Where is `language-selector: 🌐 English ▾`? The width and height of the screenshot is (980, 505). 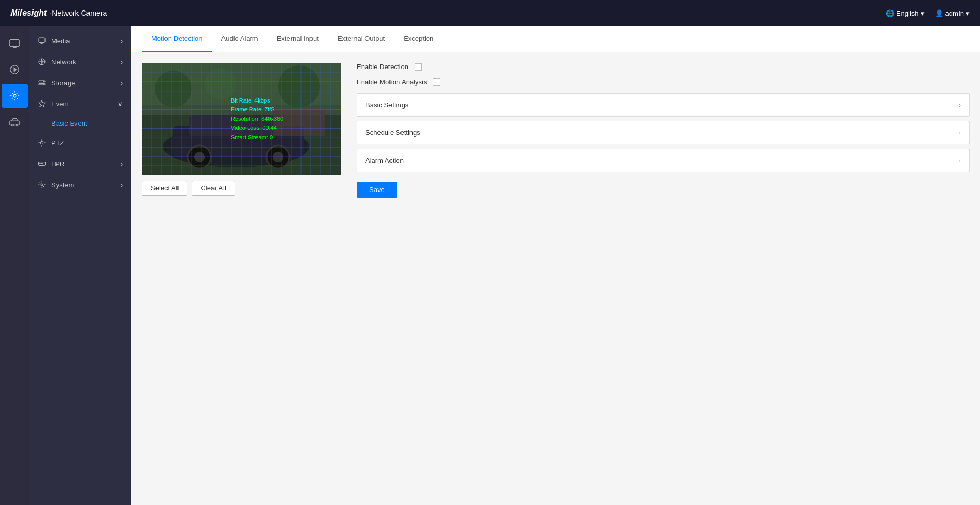 language-selector: 🌐 English ▾ is located at coordinates (905, 14).